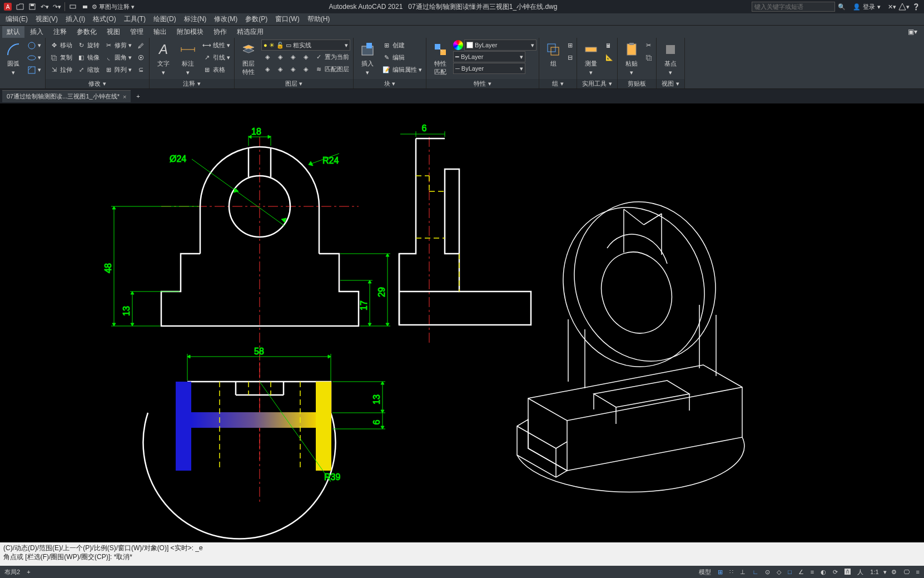 The width and height of the screenshot is (924, 578). What do you see at coordinates (220, 32) in the screenshot?
I see `tab-collab: 协作` at bounding box center [220, 32].